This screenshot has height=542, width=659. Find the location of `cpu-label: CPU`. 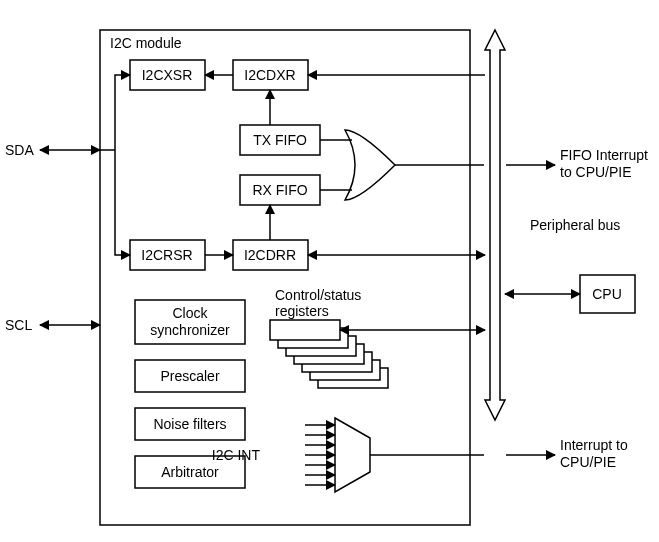

cpu-label: CPU is located at coordinates (607, 294).